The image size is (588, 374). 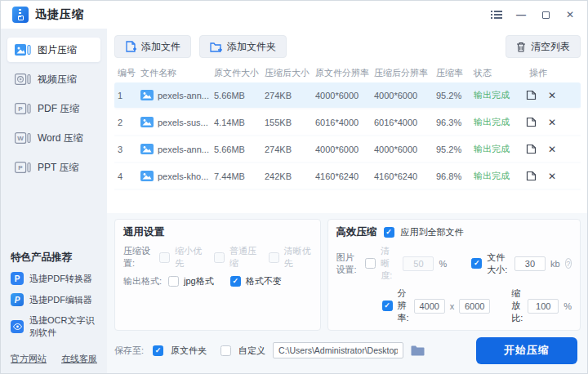 I want to click on sidebar-item-ppt-compress: P PPT 压缩, so click(x=54, y=167).